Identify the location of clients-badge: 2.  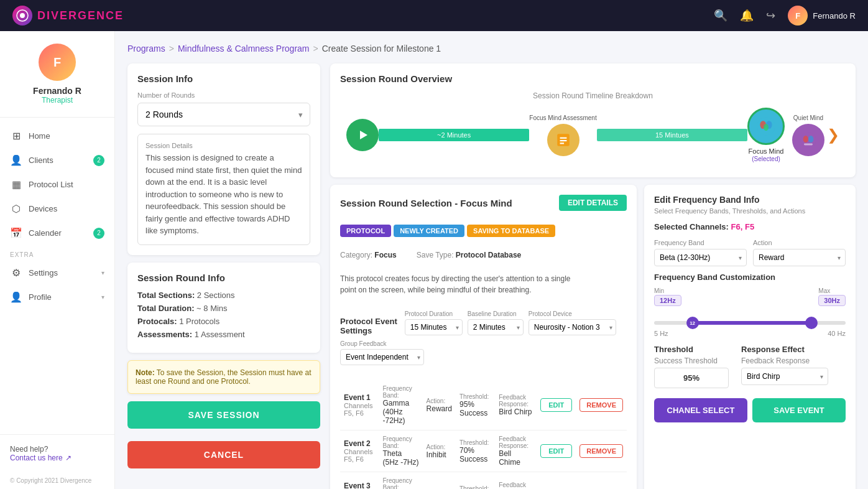
(99, 161).